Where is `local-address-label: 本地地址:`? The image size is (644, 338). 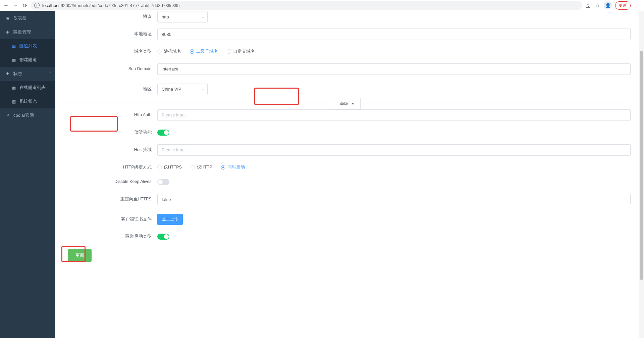 local-address-label: 本地地址: is located at coordinates (110, 34).